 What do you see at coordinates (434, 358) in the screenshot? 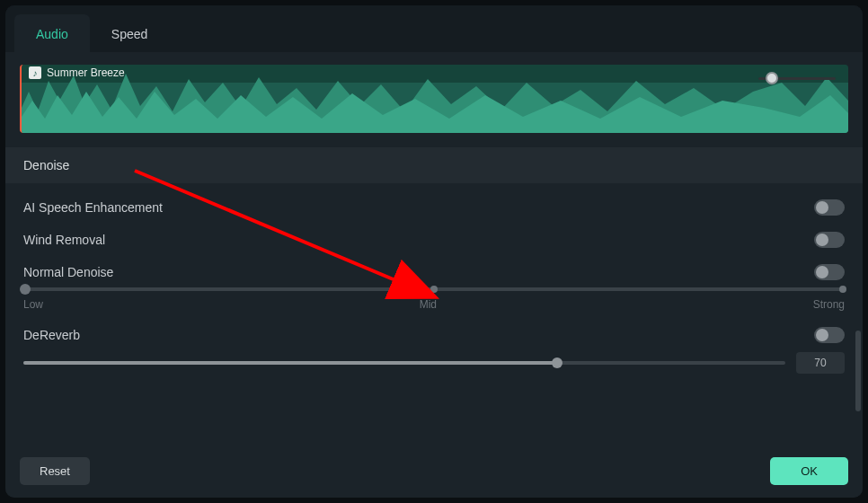
I see `slider-dereverb-row: 70` at bounding box center [434, 358].